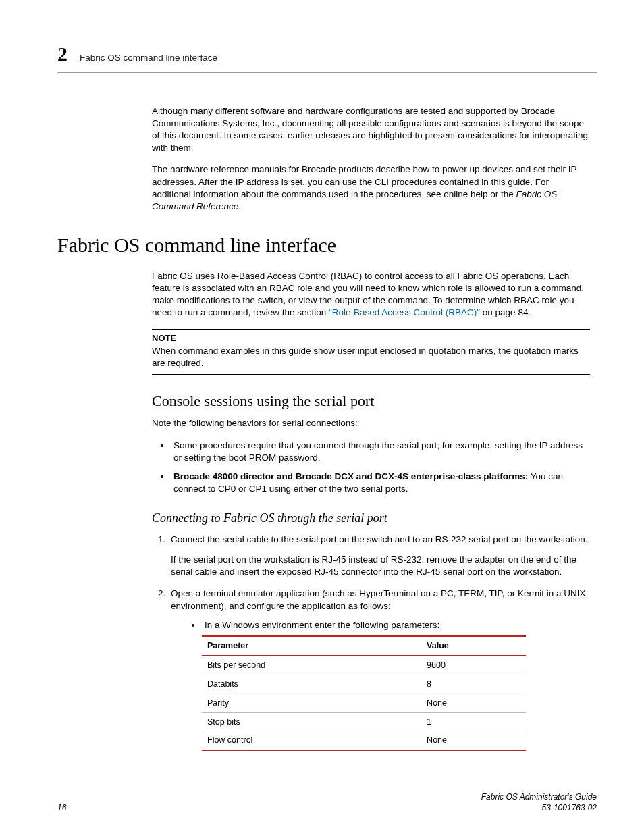 The image size is (644, 834). I want to click on step-1b: If the serial port on the workstation is…, so click(381, 566).